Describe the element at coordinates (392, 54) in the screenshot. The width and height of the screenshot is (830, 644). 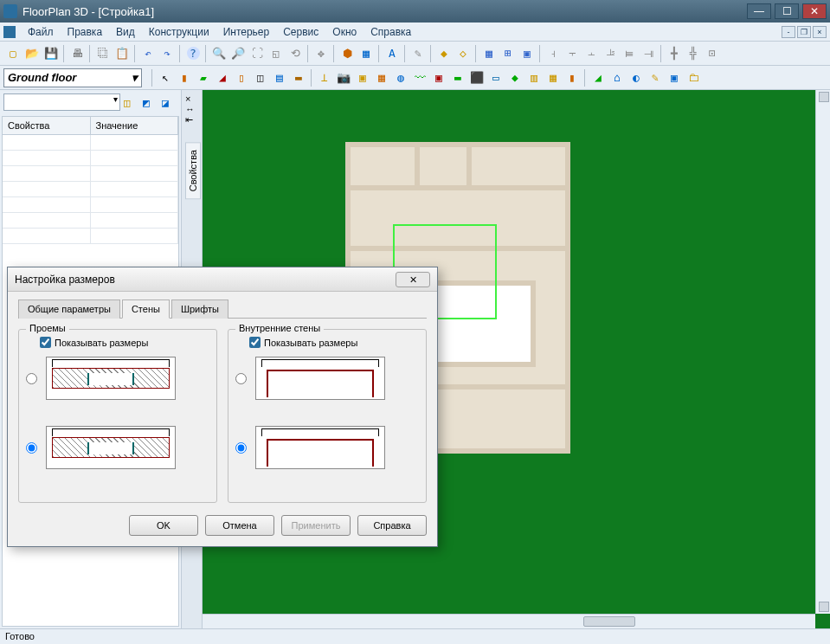
I see `text-tool-icon: A` at that location.